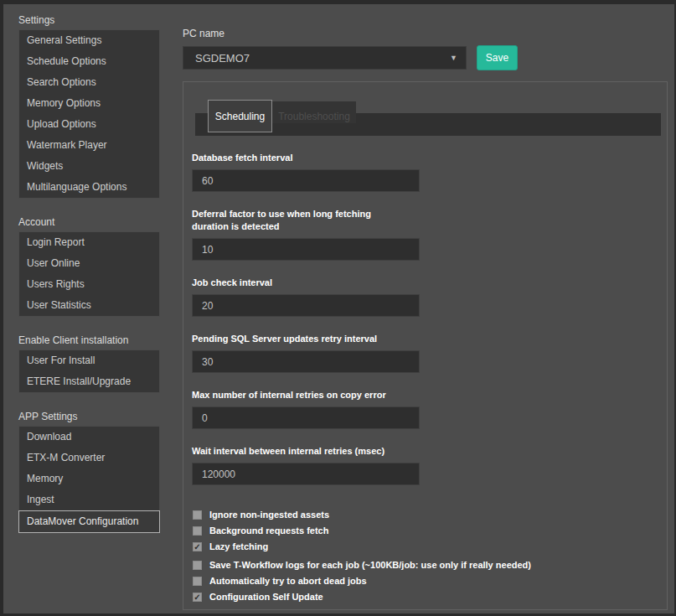  I want to click on field-deferral-factor: Deferral factor to use when long fetchin…, so click(429, 235).